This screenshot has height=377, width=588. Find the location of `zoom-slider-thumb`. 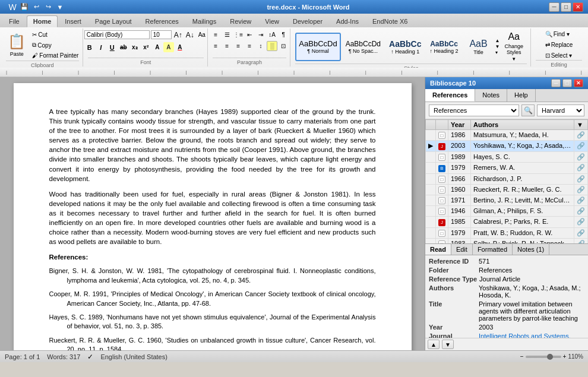

zoom-slider-thumb is located at coordinates (550, 357).